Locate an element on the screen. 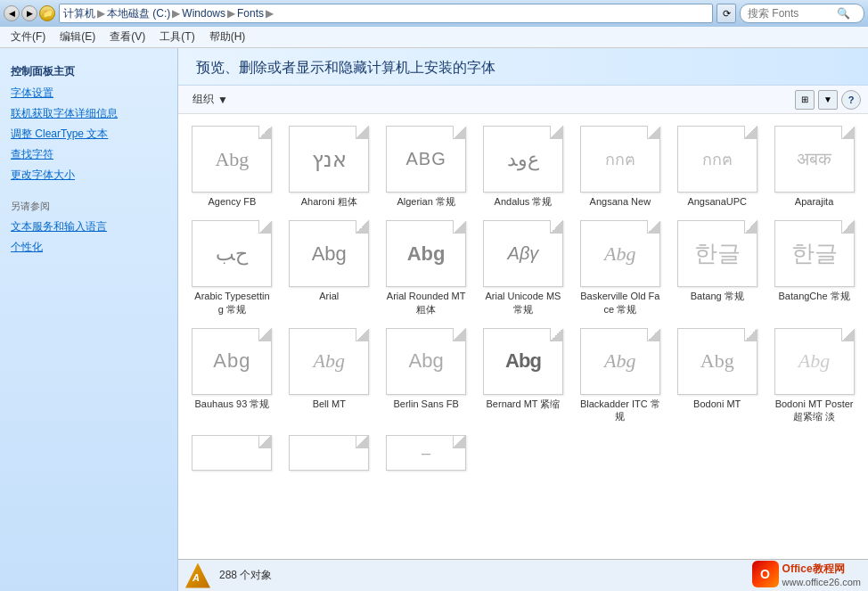 This screenshot has height=591, width=868. font-item-bernard-mt: Abg Bernard MT 紧缩 is located at coordinates (524, 376).